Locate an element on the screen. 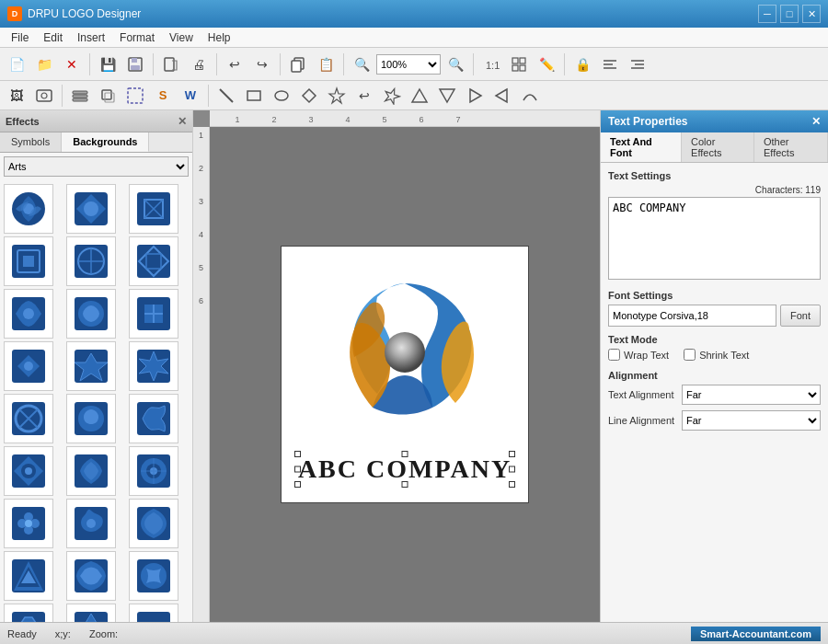 This screenshot has height=644, width=828. undo-button: ↩ is located at coordinates (235, 64).